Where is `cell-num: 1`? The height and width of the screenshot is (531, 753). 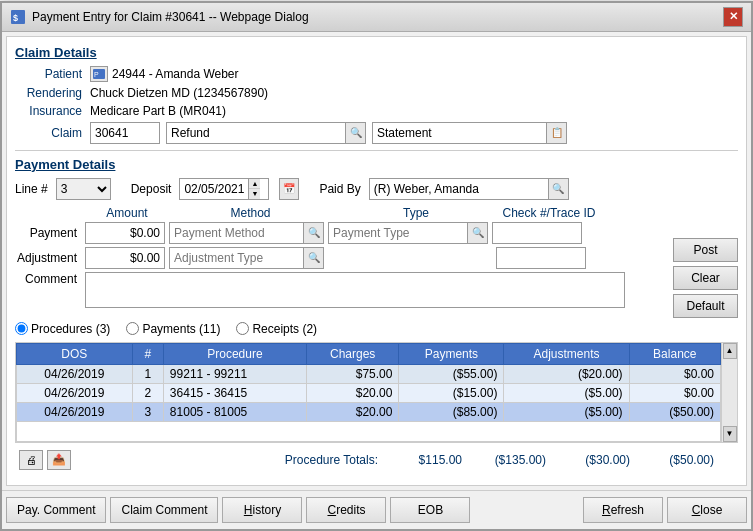 cell-num: 1 is located at coordinates (148, 374).